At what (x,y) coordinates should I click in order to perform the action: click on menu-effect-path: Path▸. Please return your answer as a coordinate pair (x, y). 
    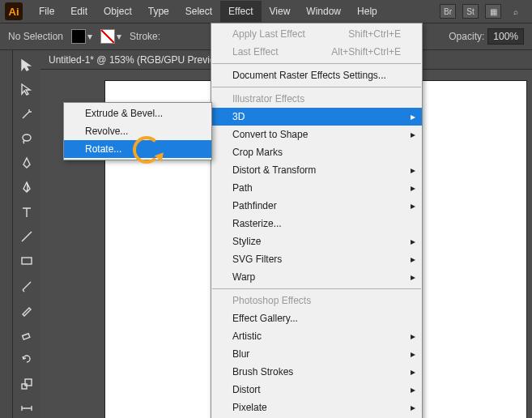
    Looking at the image, I should click on (317, 188).